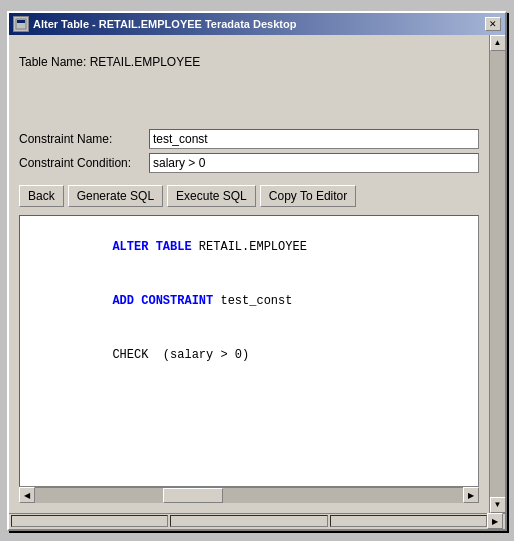 The image size is (514, 541). Describe the element at coordinates (154, 24) in the screenshot. I see `title-bar-left: Alter Table - RETAIL.EMPLOYEE Teradata D…` at that location.